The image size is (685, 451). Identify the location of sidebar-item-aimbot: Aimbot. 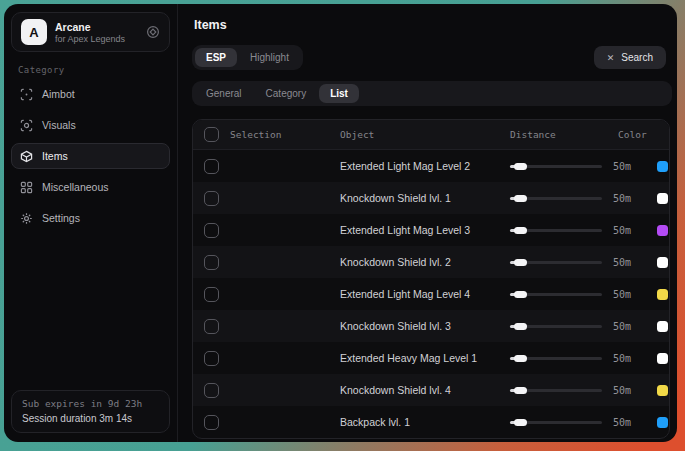
(90, 94).